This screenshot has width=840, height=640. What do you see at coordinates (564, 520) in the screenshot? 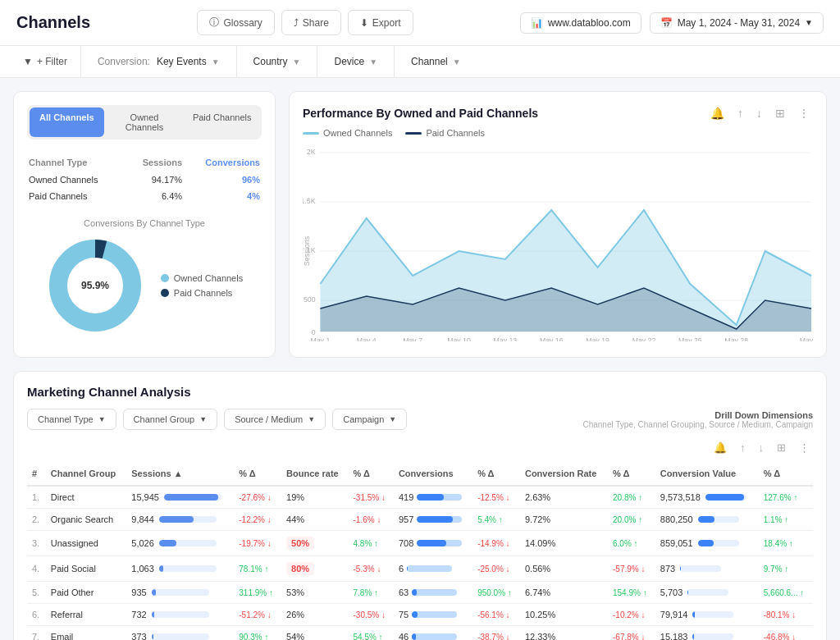
I see `conv-rate: 9.72%` at bounding box center [564, 520].